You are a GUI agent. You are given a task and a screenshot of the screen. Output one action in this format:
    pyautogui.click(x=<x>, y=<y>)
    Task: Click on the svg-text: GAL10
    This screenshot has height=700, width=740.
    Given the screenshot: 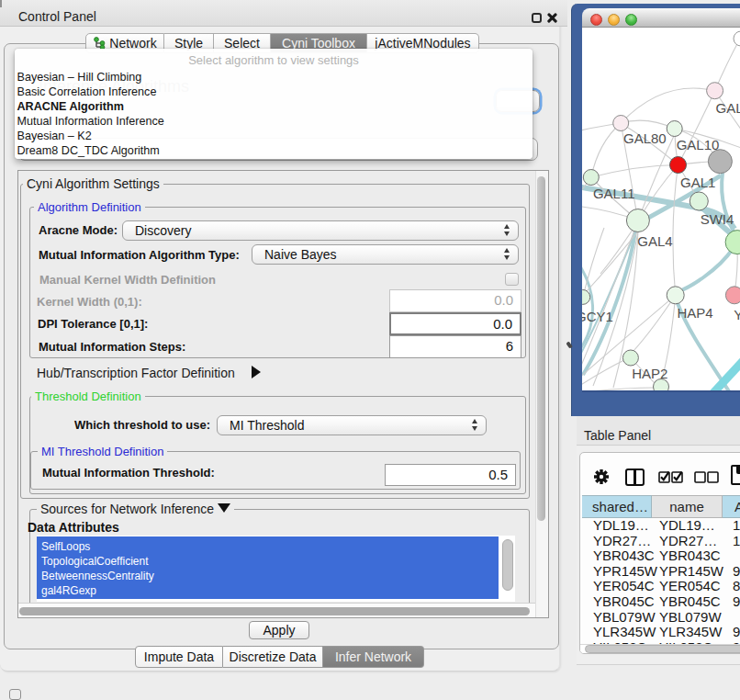 What is the action you would take?
    pyautogui.click(x=698, y=145)
    